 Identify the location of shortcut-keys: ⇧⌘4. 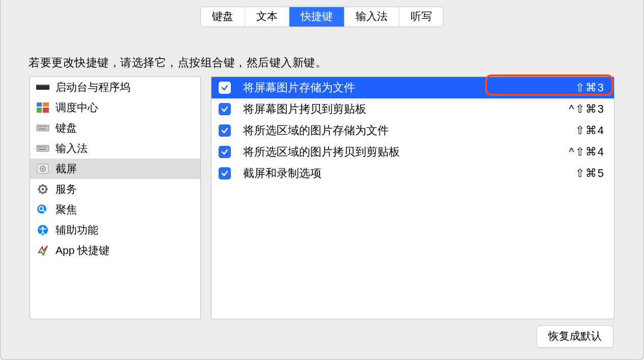
(590, 131).